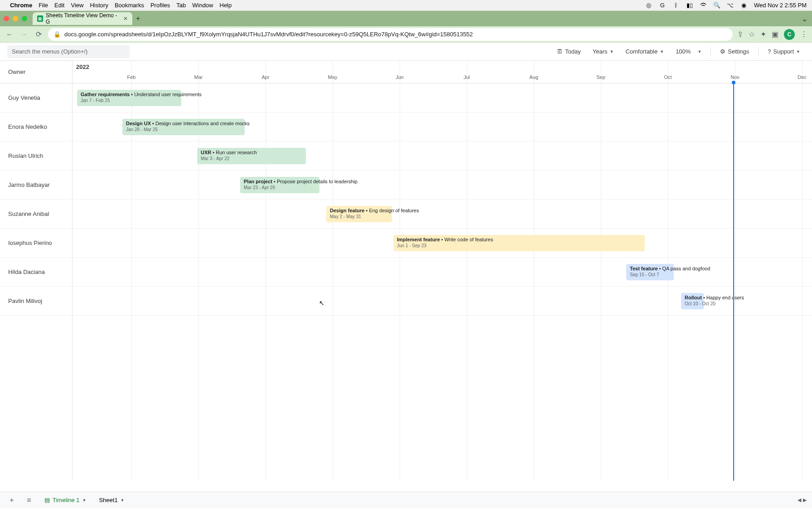 Image resolution: width=812 pixels, height=508 pixels. I want to click on task-title: Design UX, so click(139, 123).